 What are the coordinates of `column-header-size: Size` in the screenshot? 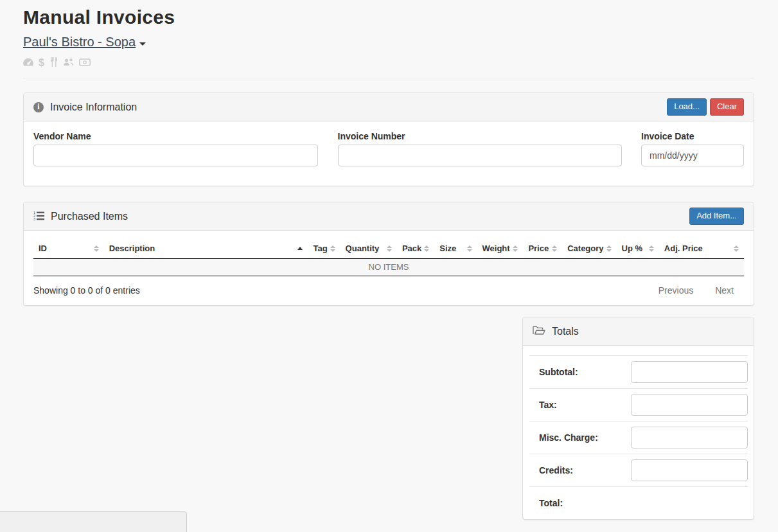 It's located at (455, 249).